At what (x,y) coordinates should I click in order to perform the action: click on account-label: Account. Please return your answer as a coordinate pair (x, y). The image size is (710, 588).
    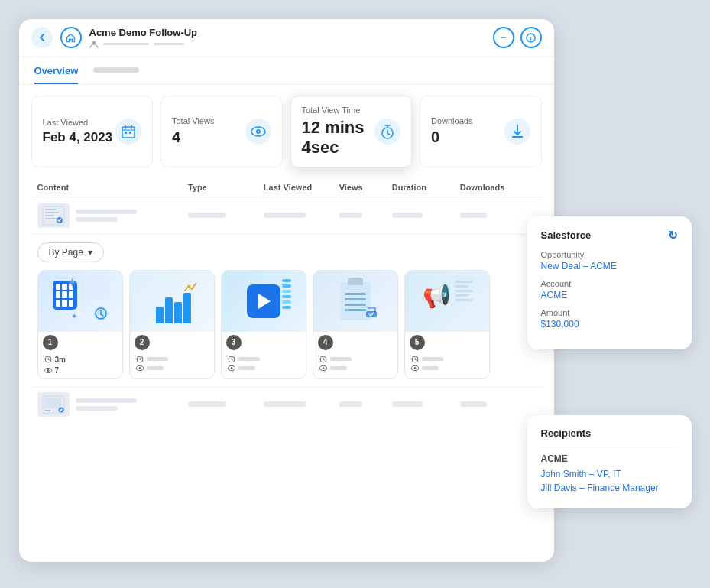
    Looking at the image, I should click on (610, 284).